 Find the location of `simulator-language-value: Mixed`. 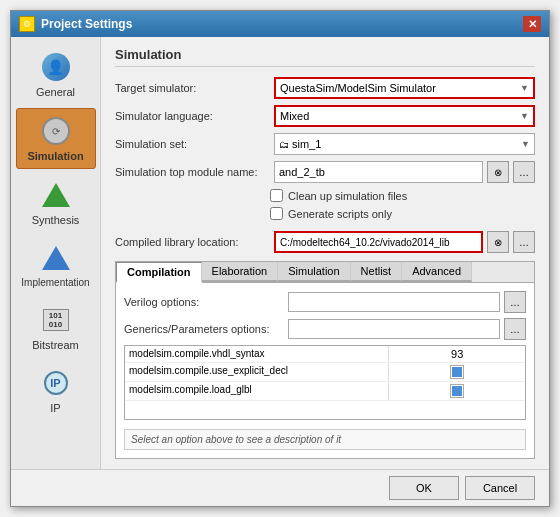

simulator-language-value: Mixed is located at coordinates (399, 116).